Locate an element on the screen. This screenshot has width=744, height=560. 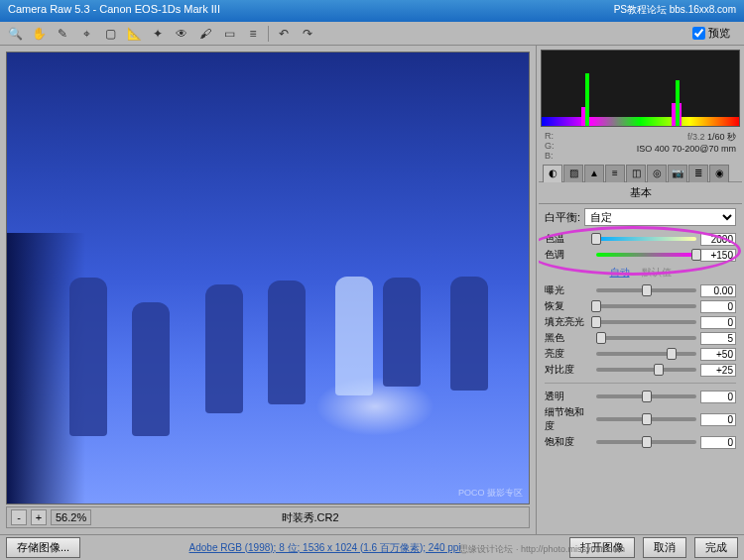
zoom-out-button: - is located at coordinates (19, 517).